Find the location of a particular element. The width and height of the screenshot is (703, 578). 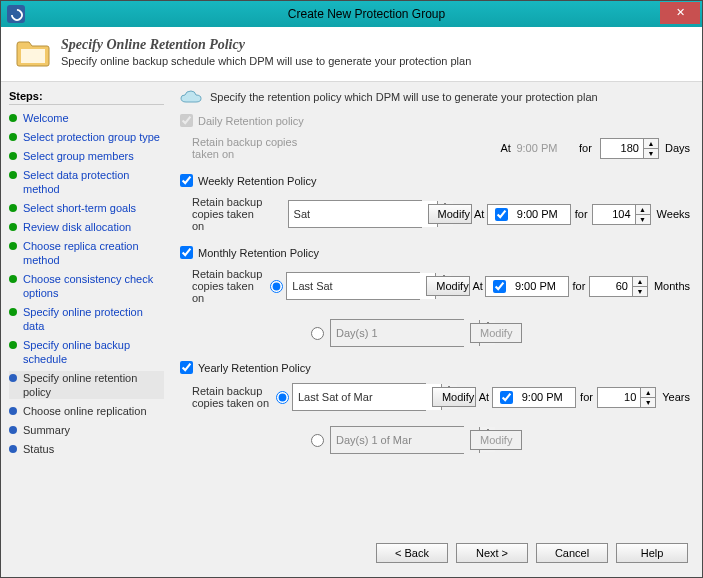

daily-value-input is located at coordinates (622, 148).